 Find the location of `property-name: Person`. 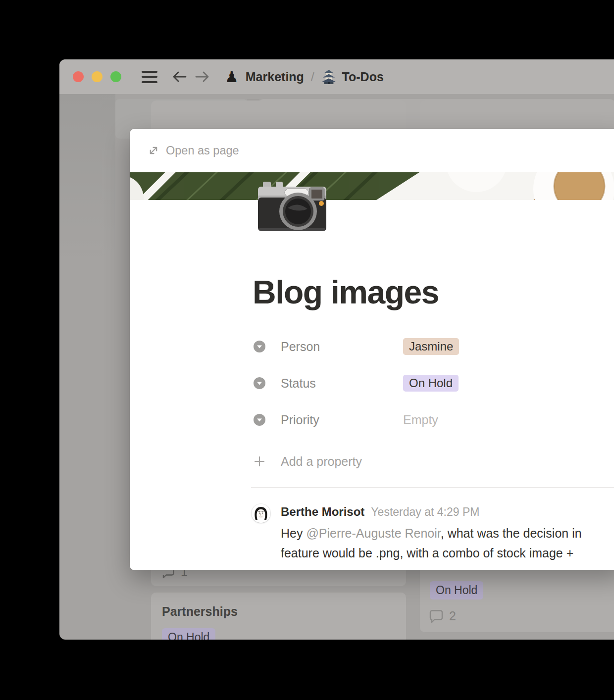

property-name: Person is located at coordinates (342, 347).